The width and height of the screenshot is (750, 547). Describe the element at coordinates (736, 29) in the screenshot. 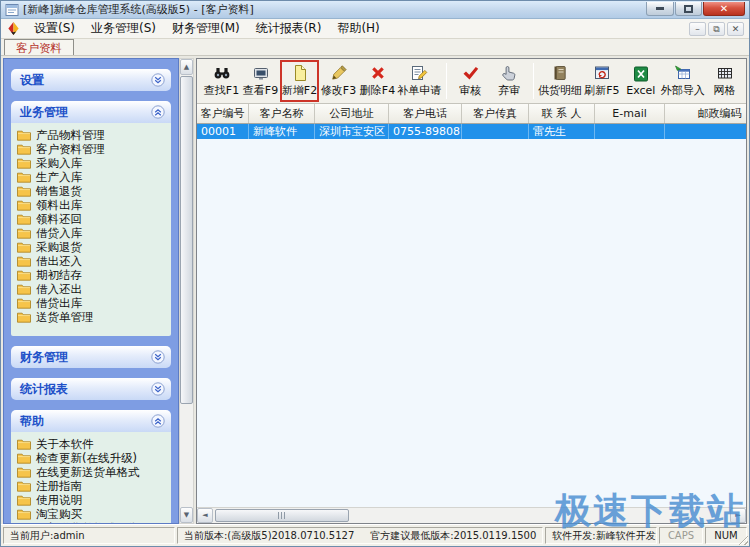

I see `mdi-close-button: ✕` at that location.